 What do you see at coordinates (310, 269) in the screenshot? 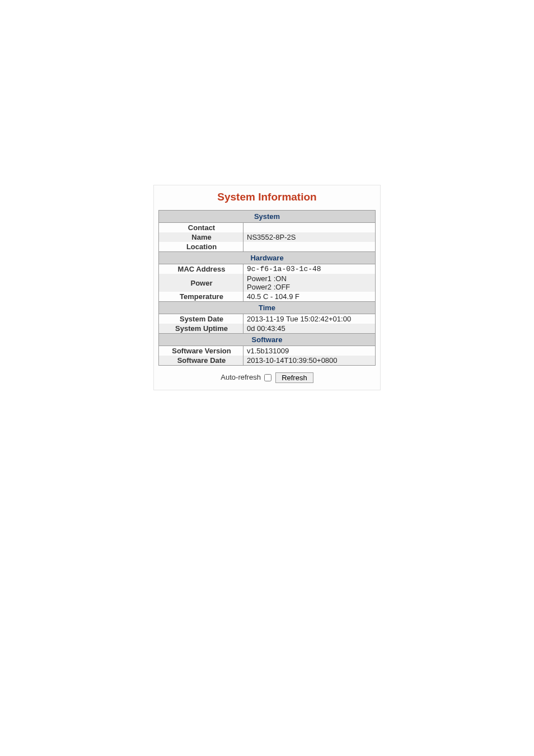
I see `value-mac: 9c-f6-1a-03-1c-48` at bounding box center [310, 269].